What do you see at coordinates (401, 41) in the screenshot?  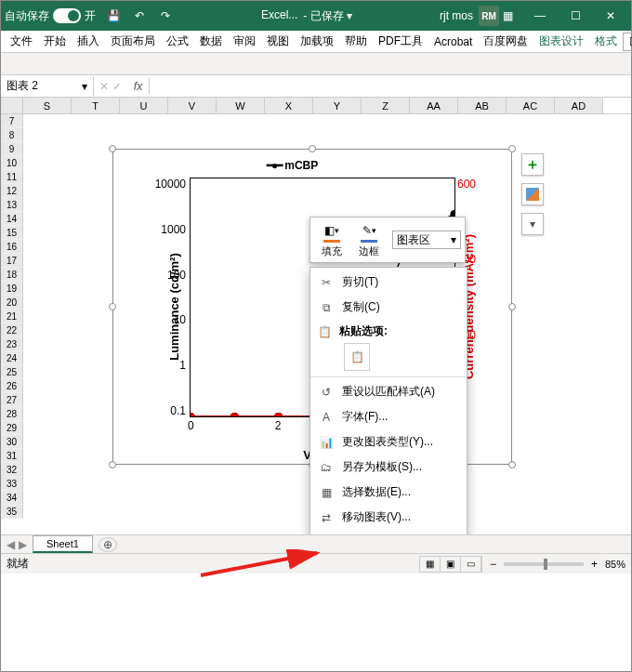 I see `tab-pdf: PDF工具` at bounding box center [401, 41].